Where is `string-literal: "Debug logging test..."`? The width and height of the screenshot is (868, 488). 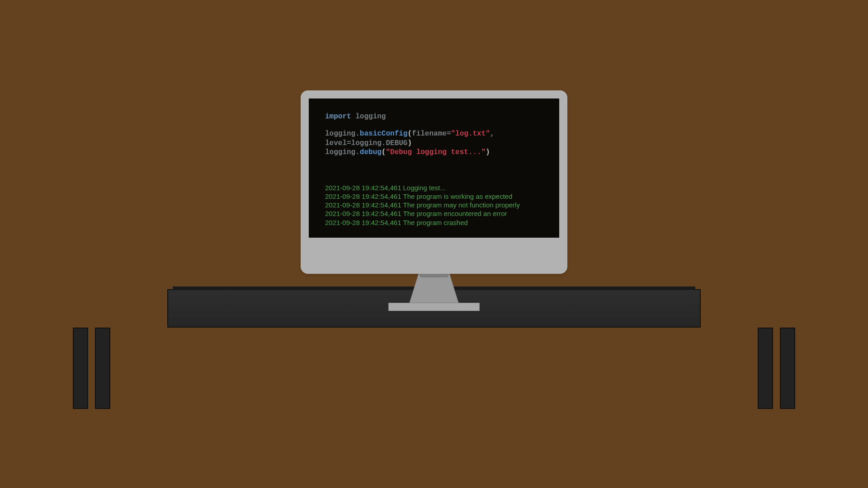 string-literal: "Debug logging test..." is located at coordinates (436, 152).